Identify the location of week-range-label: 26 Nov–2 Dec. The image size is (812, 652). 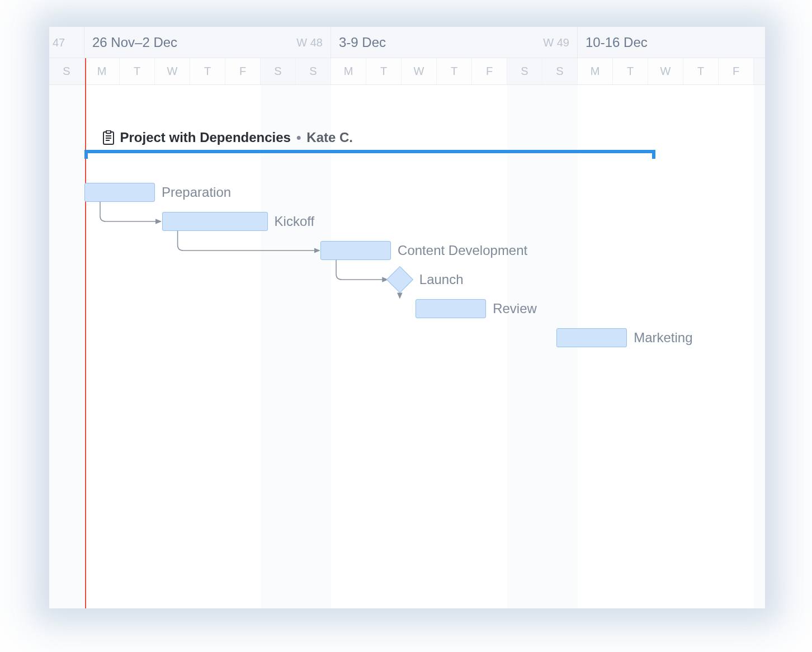
(135, 42).